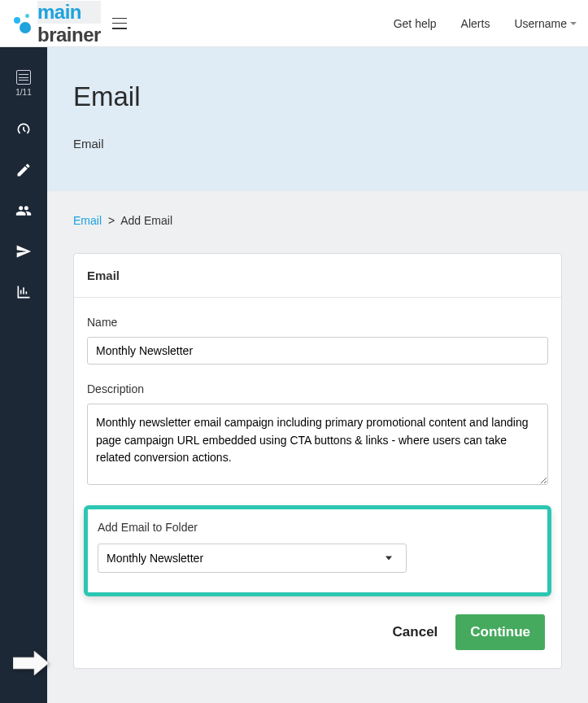  I want to click on chart-icon, so click(24, 292).